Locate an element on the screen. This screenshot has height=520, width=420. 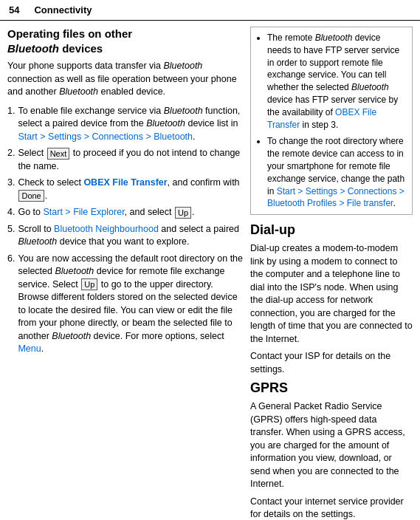
up-button-6: Up is located at coordinates (89, 284).